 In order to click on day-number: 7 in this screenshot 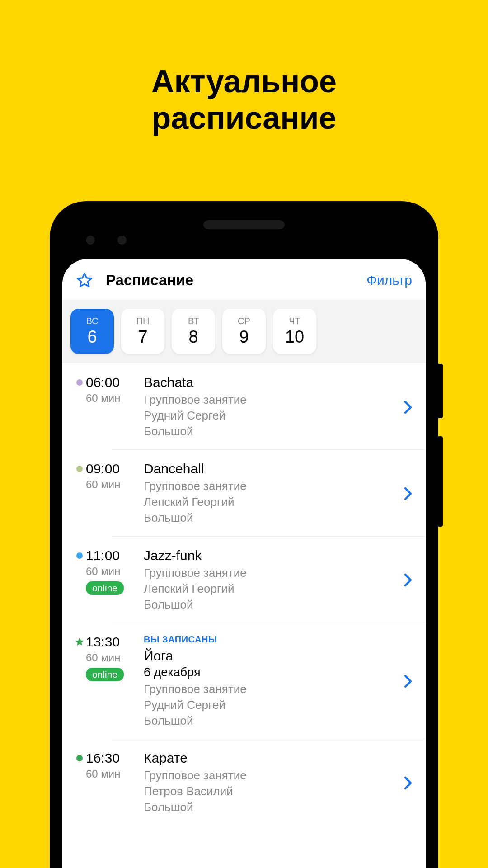, I will do `click(143, 337)`.